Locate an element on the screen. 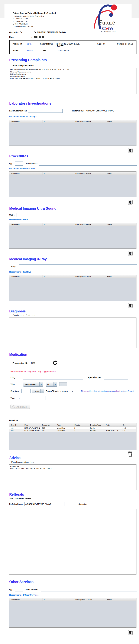 Image resolution: width=139 pixels, height=644 pixels. logo-word-future: Future is located at coordinates (107, 22).